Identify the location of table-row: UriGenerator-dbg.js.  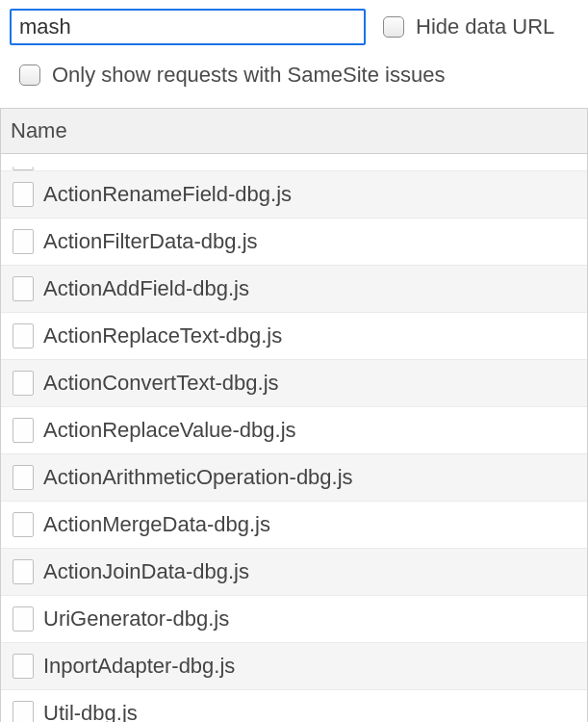
(294, 620).